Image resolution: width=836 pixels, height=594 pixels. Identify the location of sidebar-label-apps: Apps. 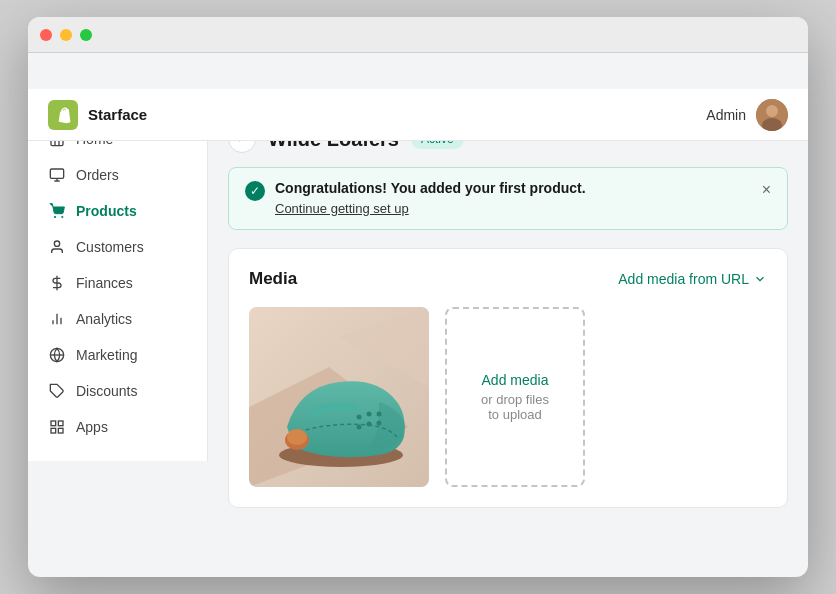
(92, 427).